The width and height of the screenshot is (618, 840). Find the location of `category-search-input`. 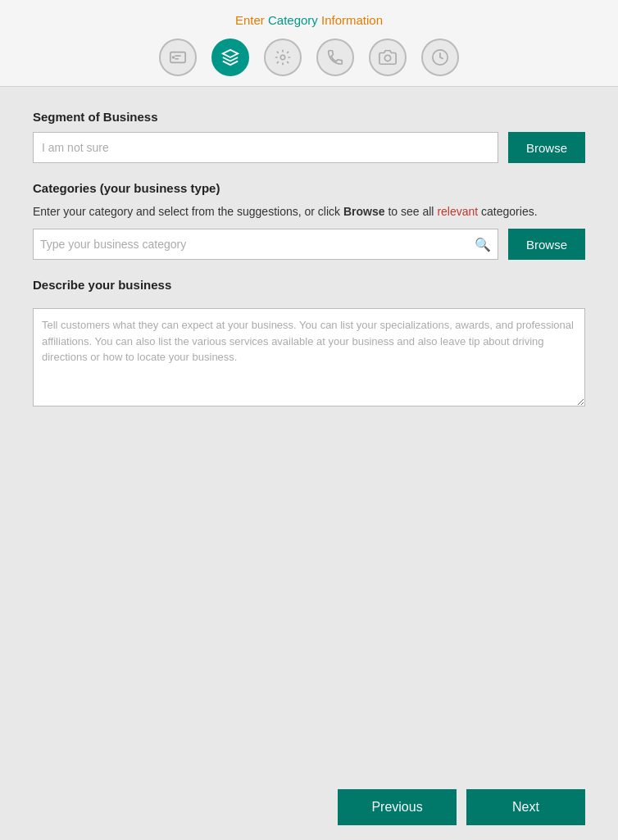

category-search-input is located at coordinates (256, 244).